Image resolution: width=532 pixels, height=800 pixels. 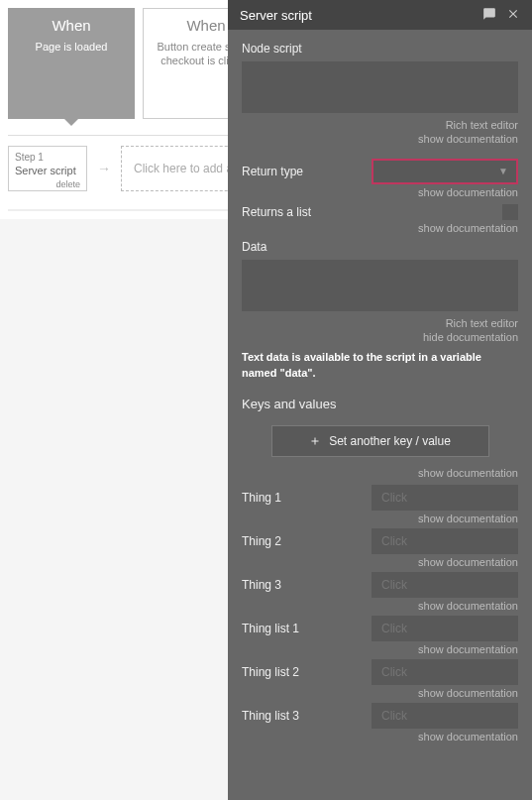 I want to click on thing-row: Thing 1, so click(x=380, y=498).